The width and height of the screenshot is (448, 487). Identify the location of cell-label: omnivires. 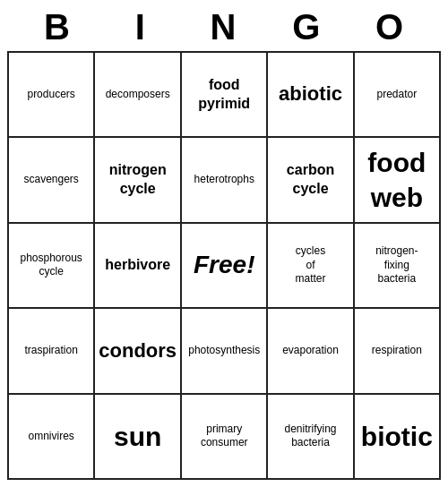
(50, 437).